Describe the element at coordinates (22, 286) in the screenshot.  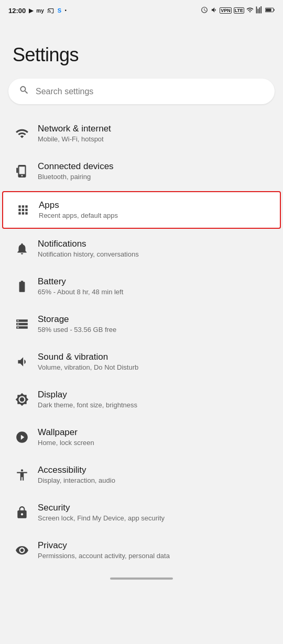
I see `battery-icon` at that location.